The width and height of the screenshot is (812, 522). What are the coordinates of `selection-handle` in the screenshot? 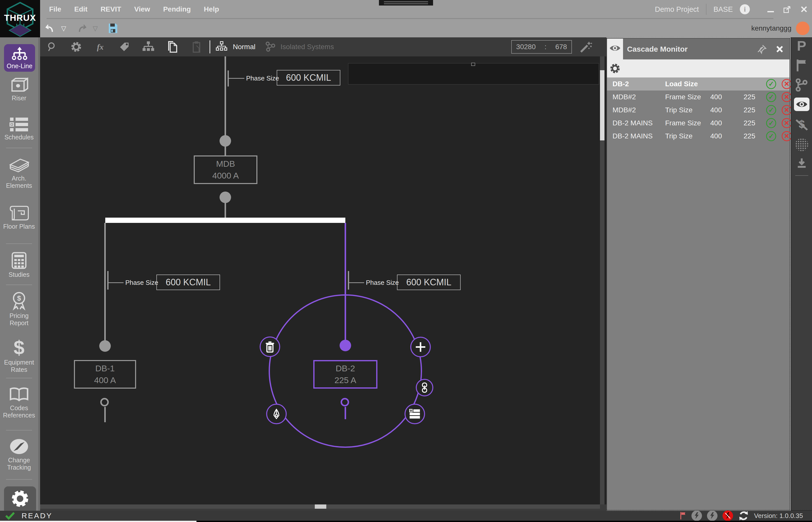 It's located at (473, 64).